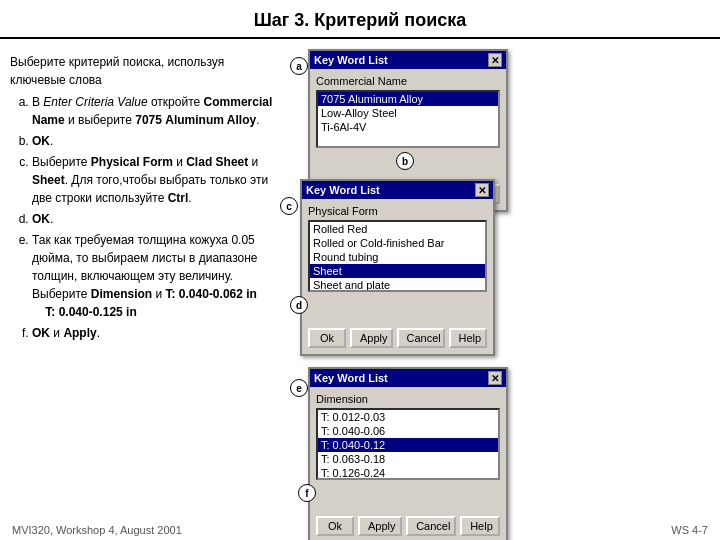  Describe the element at coordinates (156, 141) in the screenshot. I see `step-b: OK.` at that location.